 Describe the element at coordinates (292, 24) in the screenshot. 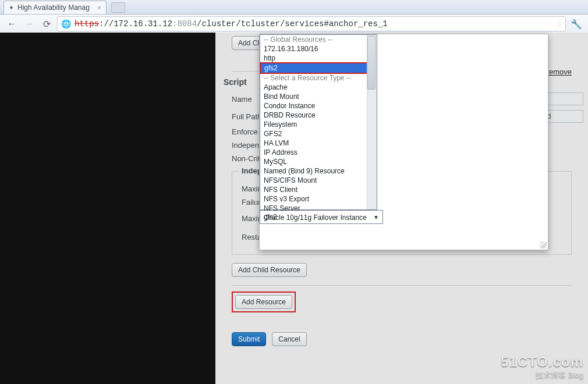

I see `url-path: /cluster/tcluster/services#anchor_res_1` at that location.